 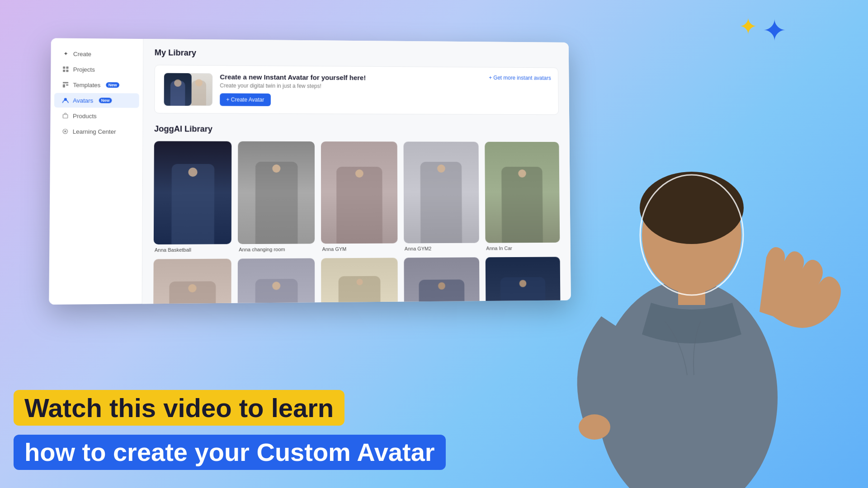 What do you see at coordinates (96, 171) in the screenshot?
I see `sidebar: ✦ Create Projects Tem` at bounding box center [96, 171].